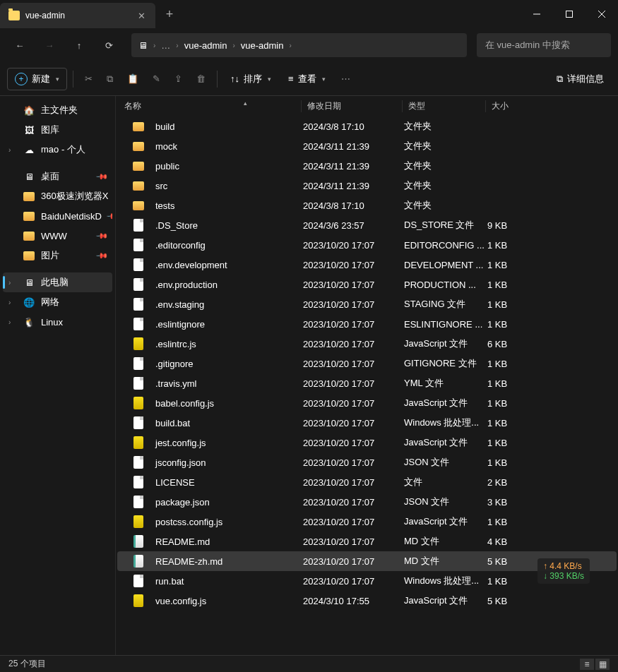 This screenshot has width=618, height=672. Describe the element at coordinates (58, 150) in the screenshot. I see `sidebar-personal: › ☁ mao - 个人` at that location.